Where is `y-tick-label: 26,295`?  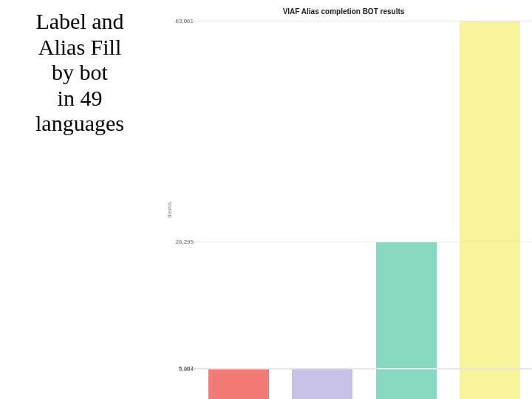
y-tick-label: 26,295 is located at coordinates (186, 241).